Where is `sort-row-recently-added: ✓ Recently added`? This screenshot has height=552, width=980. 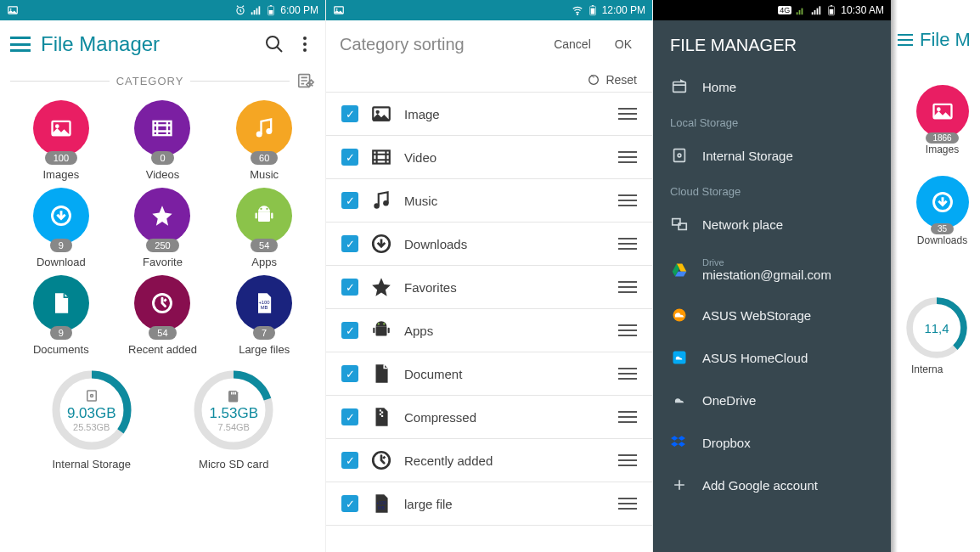
sort-row-recently-added: ✓ Recently added is located at coordinates (489, 460).